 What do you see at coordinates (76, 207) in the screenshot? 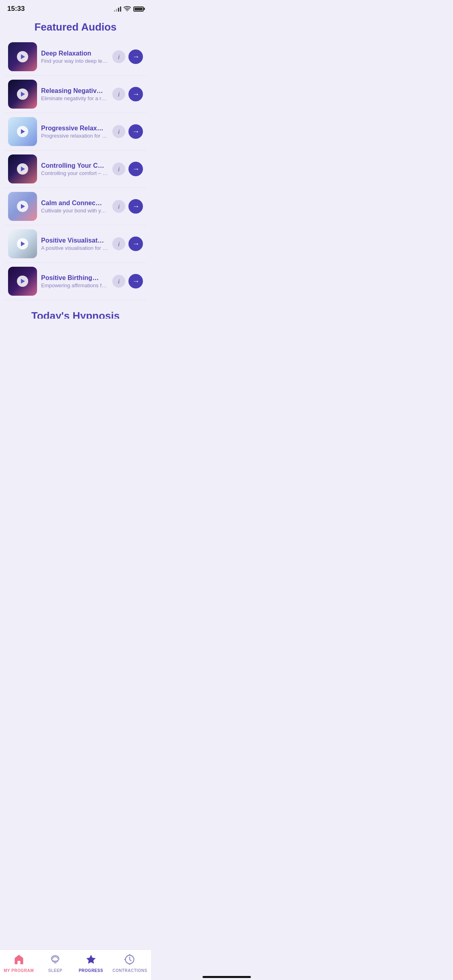
I see `audio-item: Calm and Connec… Cultivate your bond wit…` at bounding box center [76, 207].